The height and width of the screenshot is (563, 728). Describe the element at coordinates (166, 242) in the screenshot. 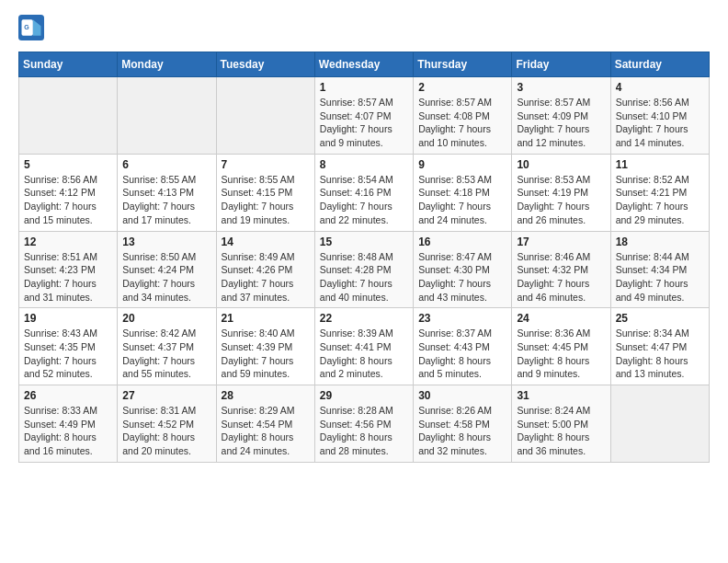

I see `day-number: 13` at that location.